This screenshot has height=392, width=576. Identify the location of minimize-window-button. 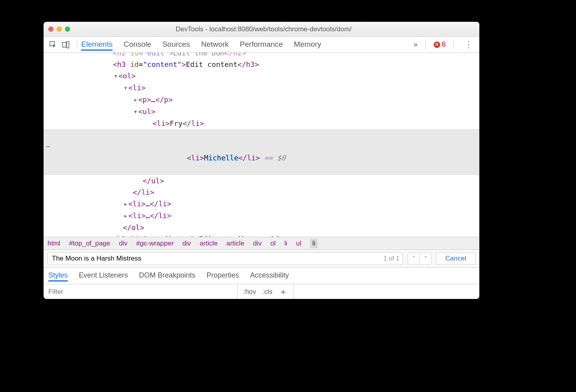
(59, 29).